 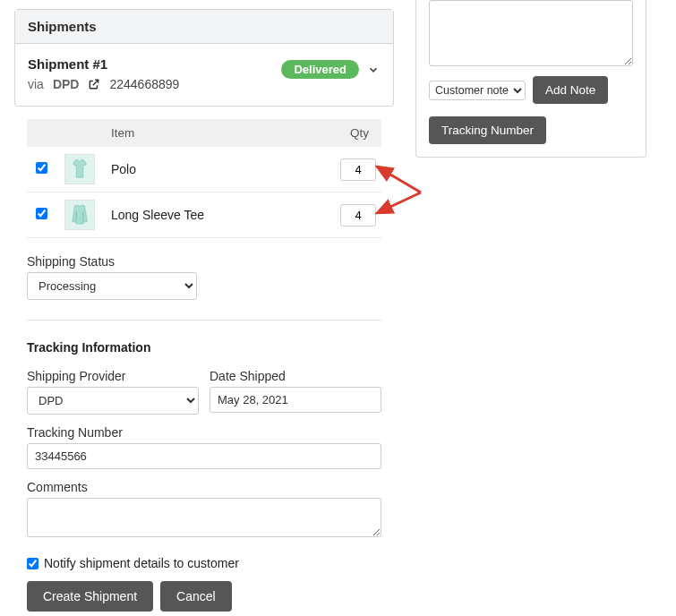 What do you see at coordinates (295, 376) in the screenshot?
I see `date-shipped-label: Date Shipped` at bounding box center [295, 376].